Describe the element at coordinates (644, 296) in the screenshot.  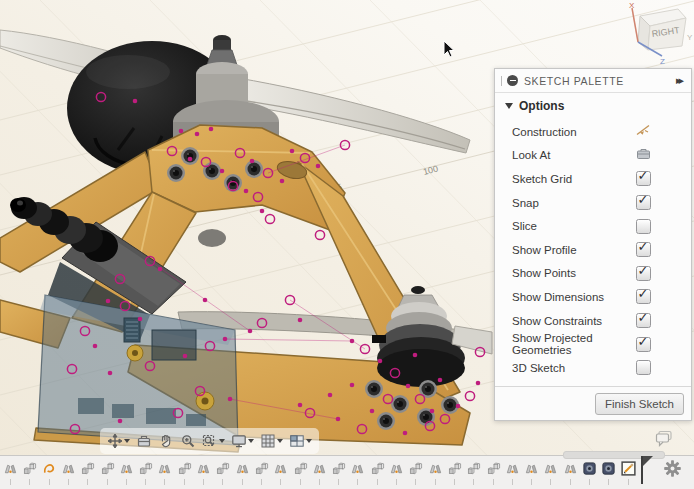
I see `show-dimensions-checkbox` at that location.